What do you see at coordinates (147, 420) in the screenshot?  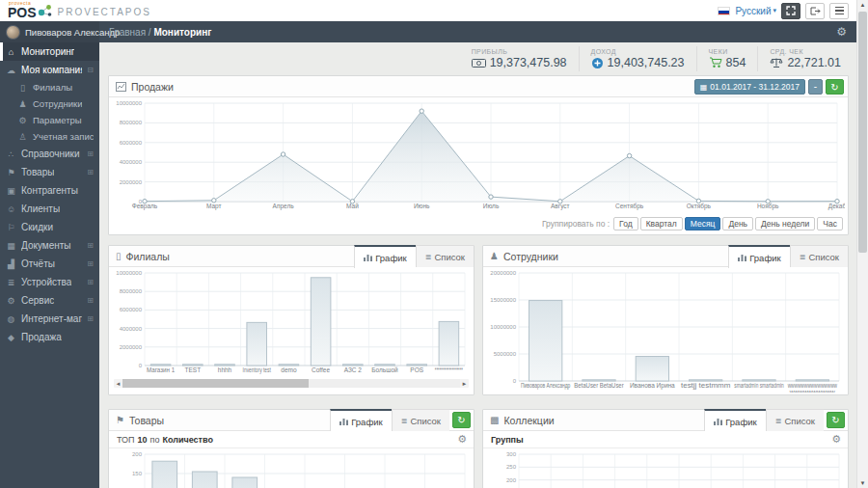 I see `products-panel-title: Товары` at bounding box center [147, 420].